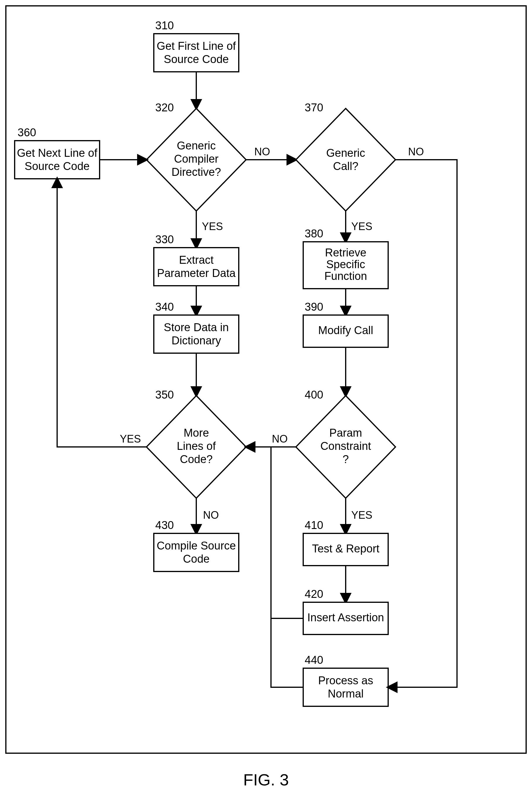 The height and width of the screenshot is (803, 532). I want to click on figure-caption: FIG. 3, so click(266, 780).